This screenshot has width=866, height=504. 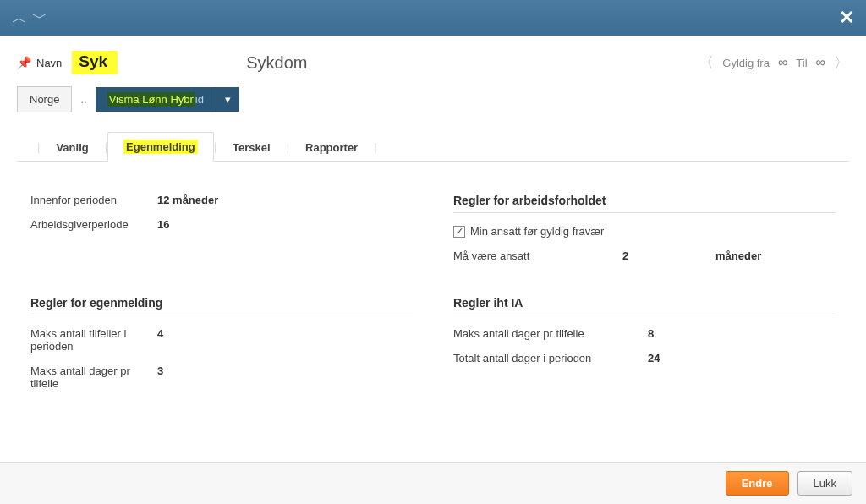 What do you see at coordinates (222, 233) in the screenshot?
I see `period-section: Innenfor perioden 12 måneder Arbeidsgive…` at bounding box center [222, 233].